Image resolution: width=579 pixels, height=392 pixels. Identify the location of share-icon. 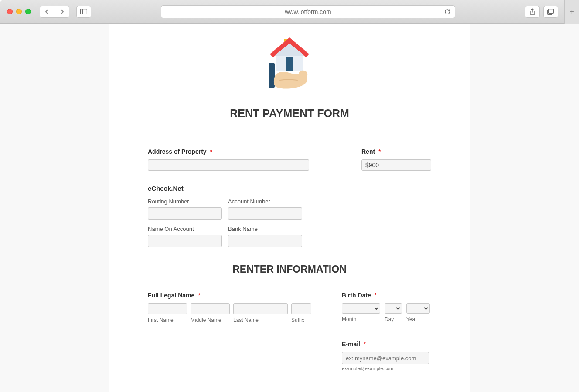
(532, 12).